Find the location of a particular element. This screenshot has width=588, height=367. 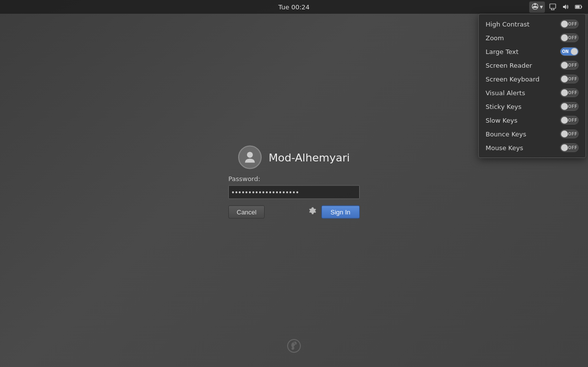

avatar-icon is located at coordinates (250, 157).